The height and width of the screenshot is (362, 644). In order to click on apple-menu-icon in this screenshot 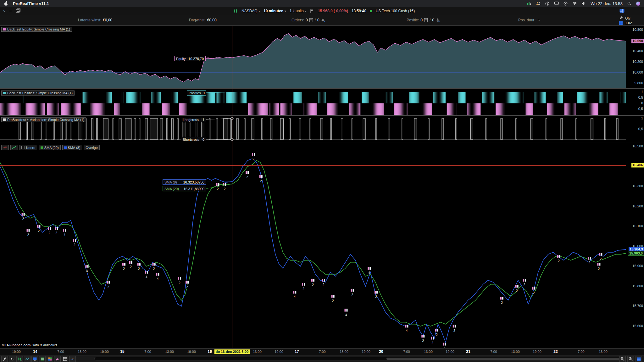, I will do `click(6, 3)`.